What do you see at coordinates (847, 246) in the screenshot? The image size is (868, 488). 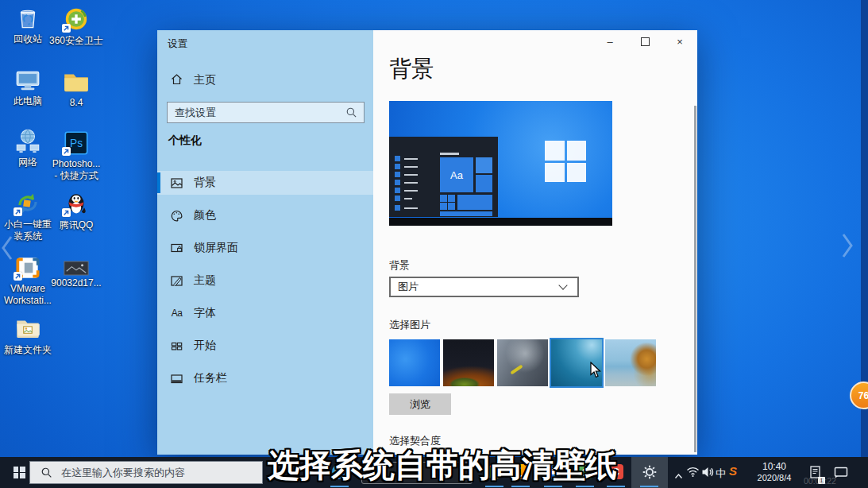 I see `next-arrow-icon` at bounding box center [847, 246].